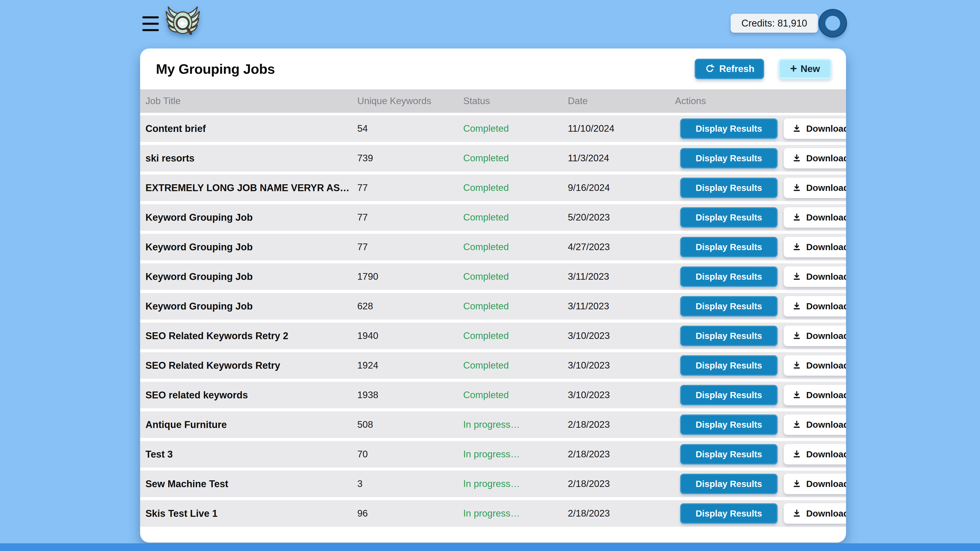 The height and width of the screenshot is (551, 980). What do you see at coordinates (493, 306) in the screenshot?
I see `table-row: Keyword Grouping Job 628 Completed 3/11/…` at bounding box center [493, 306].